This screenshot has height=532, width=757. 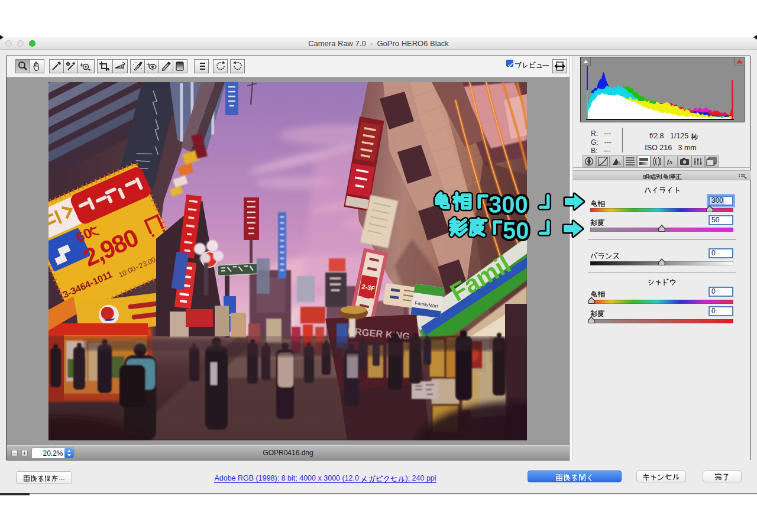 I want to click on svg-text: fx, so click(x=670, y=161).